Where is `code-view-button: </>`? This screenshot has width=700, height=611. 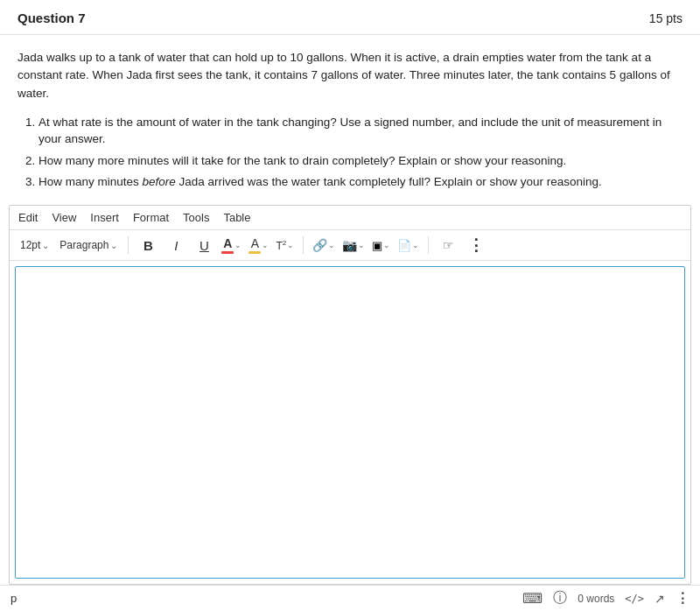 code-view-button: </> is located at coordinates (634, 599).